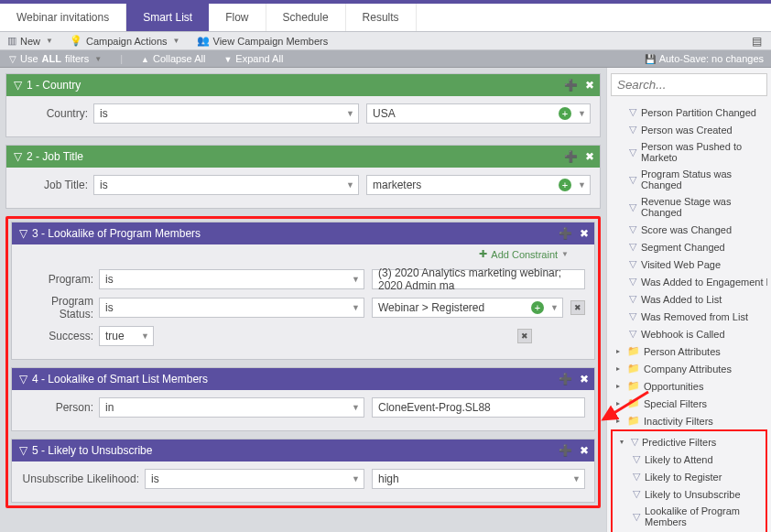  I want to click on tab-flow: Flow, so click(237, 17).